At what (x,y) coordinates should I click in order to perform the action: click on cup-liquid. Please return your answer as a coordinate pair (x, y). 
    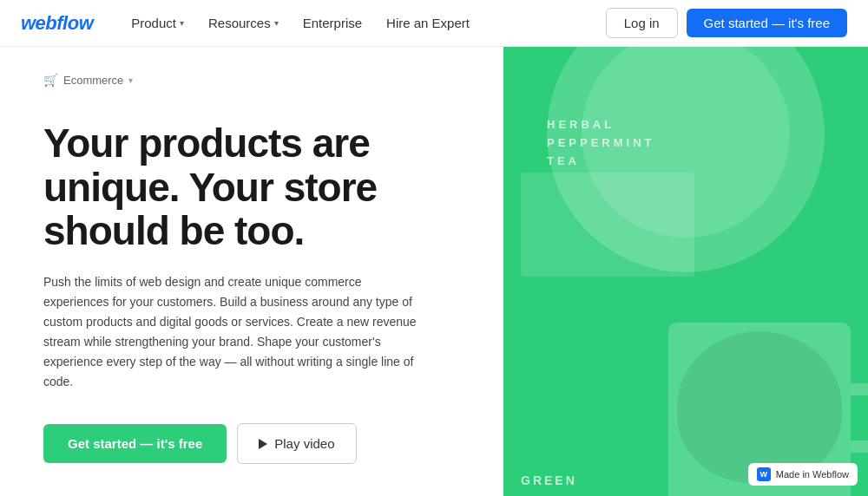
    Looking at the image, I should click on (760, 408).